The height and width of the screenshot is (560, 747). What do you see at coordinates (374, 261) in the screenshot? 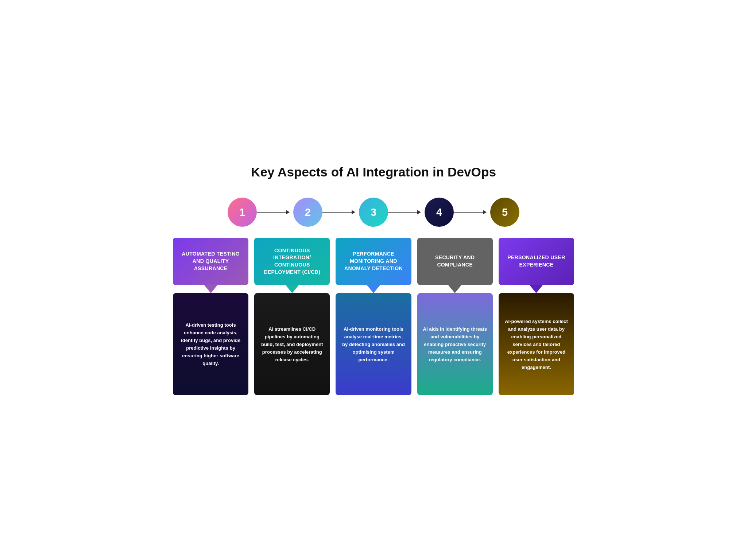
I see `label-card-3: PERFORMANCE MONITORING AND ANOMALY DETEC…` at bounding box center [374, 261].